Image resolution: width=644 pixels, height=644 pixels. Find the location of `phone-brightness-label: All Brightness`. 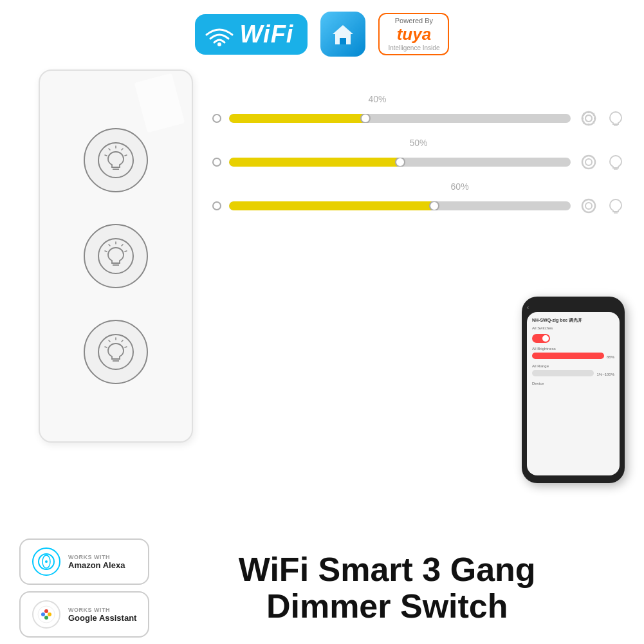

phone-brightness-label: All Brightness is located at coordinates (573, 349).